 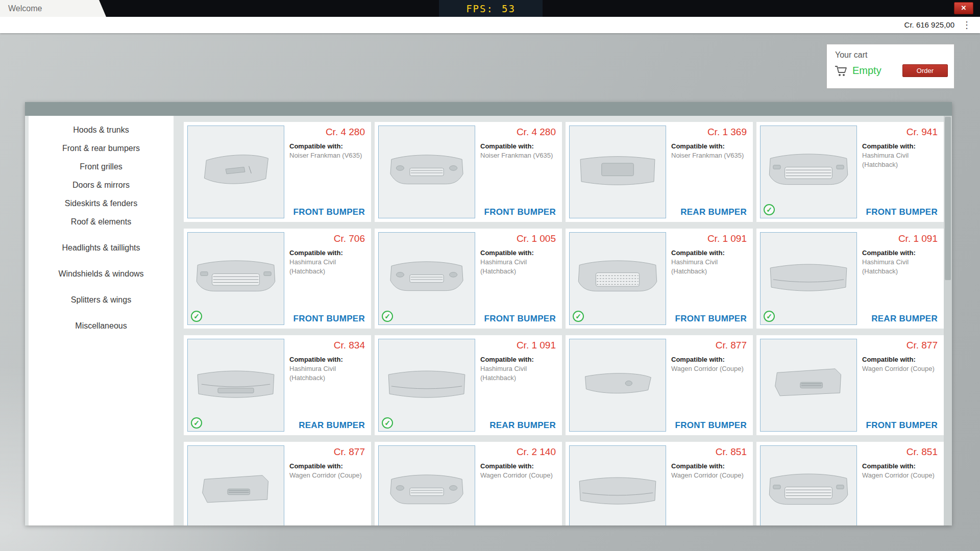 What do you see at coordinates (964, 8) in the screenshot?
I see `close-icon: ✕` at bounding box center [964, 8].